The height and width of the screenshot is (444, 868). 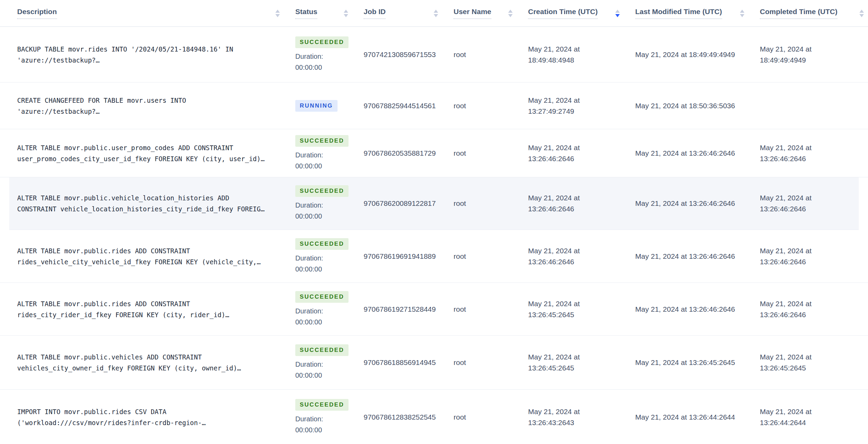 I want to click on job-id: 970678619271528449, so click(x=400, y=309).